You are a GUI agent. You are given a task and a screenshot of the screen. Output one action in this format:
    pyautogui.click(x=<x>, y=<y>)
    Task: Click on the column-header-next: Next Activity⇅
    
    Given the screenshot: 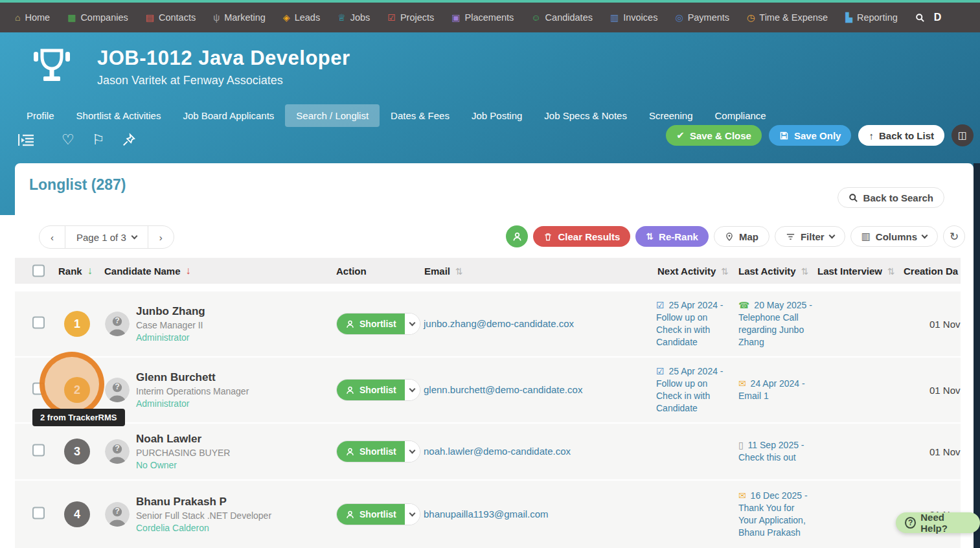 What is the action you would take?
    pyautogui.click(x=693, y=271)
    